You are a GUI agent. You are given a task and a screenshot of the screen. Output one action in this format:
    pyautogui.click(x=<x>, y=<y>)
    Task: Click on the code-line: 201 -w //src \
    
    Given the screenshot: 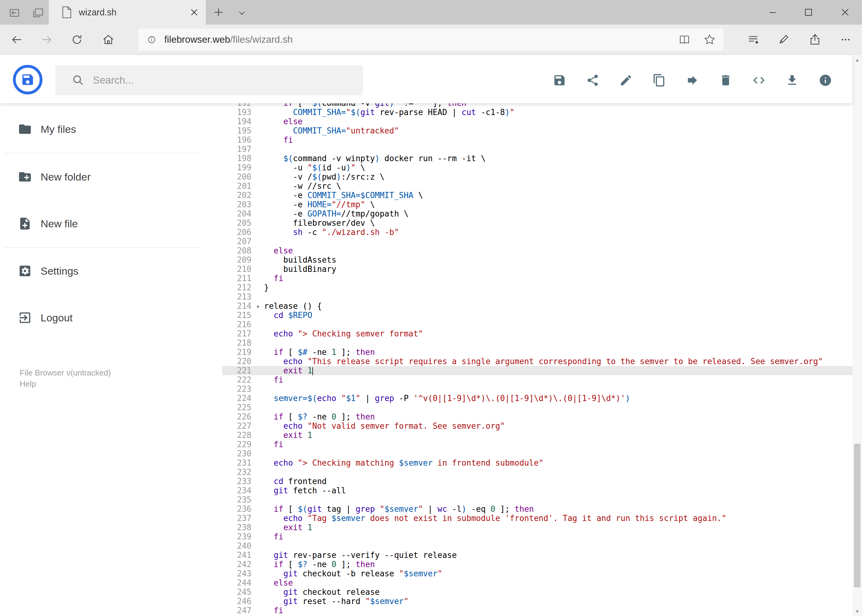 What is the action you would take?
    pyautogui.click(x=537, y=186)
    